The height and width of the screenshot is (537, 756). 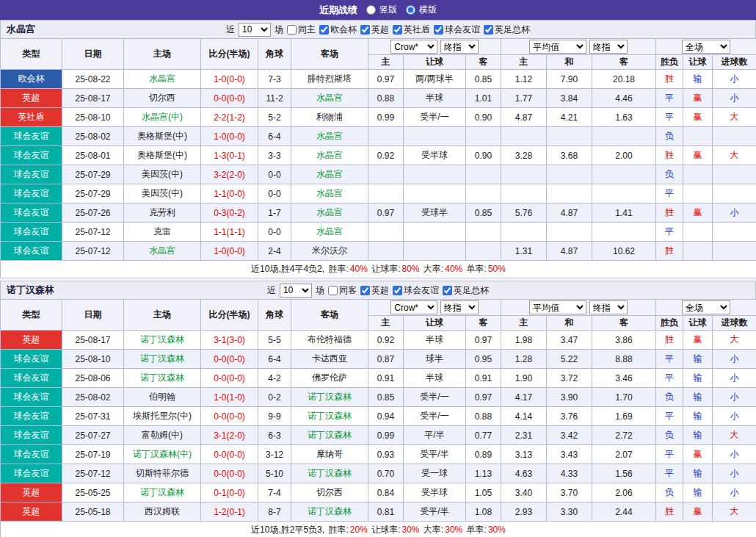 What do you see at coordinates (301, 29) in the screenshot?
I see `same-venue-option: 同主` at bounding box center [301, 29].